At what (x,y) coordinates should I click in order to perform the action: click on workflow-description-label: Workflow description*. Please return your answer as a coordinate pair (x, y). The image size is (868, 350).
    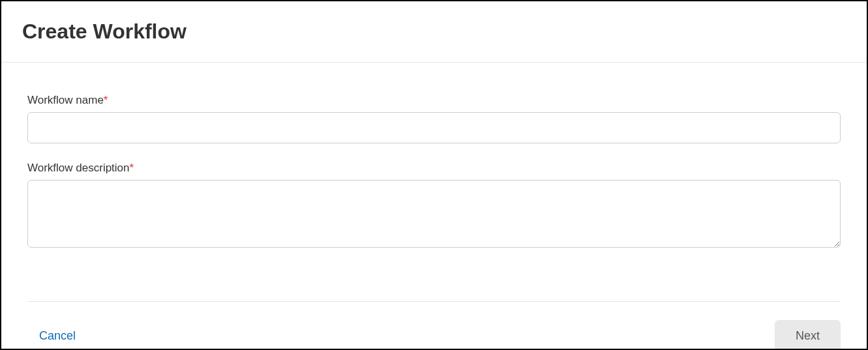
    Looking at the image, I should click on (434, 168).